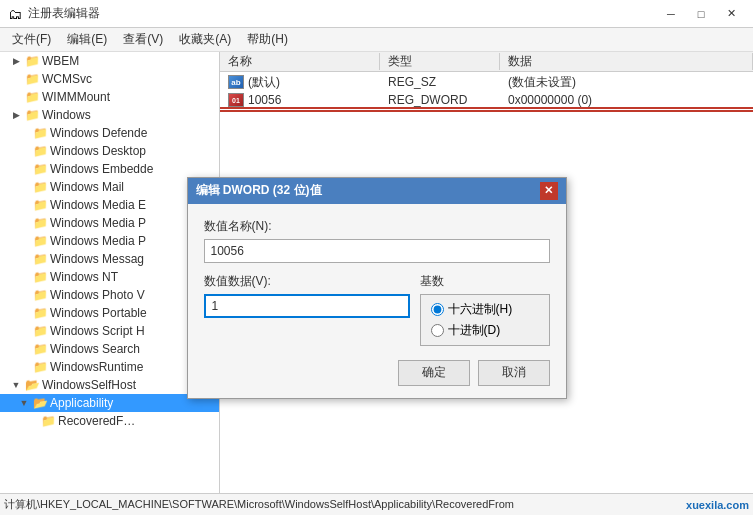 Image resolution: width=753 pixels, height=515 pixels. Describe the element at coordinates (626, 62) in the screenshot. I see `col-header-data: 数据` at that location.